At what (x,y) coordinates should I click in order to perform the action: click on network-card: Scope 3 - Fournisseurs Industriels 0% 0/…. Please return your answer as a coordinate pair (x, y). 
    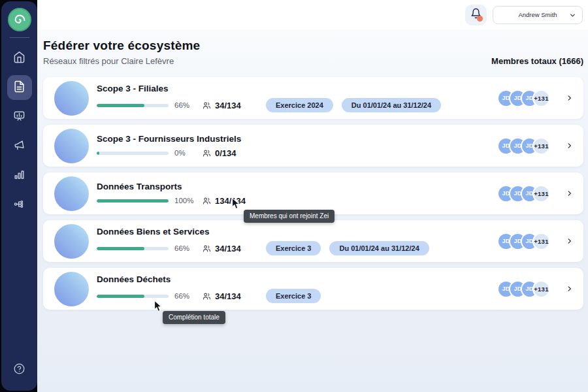
    Looking at the image, I should click on (314, 146).